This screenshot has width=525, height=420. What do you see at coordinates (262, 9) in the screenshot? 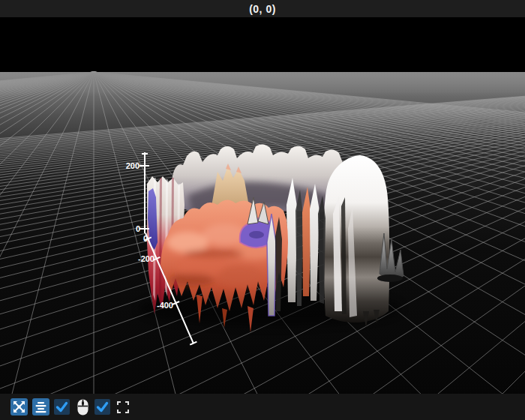
I see `title-bar: (0, 0)` at bounding box center [262, 9].